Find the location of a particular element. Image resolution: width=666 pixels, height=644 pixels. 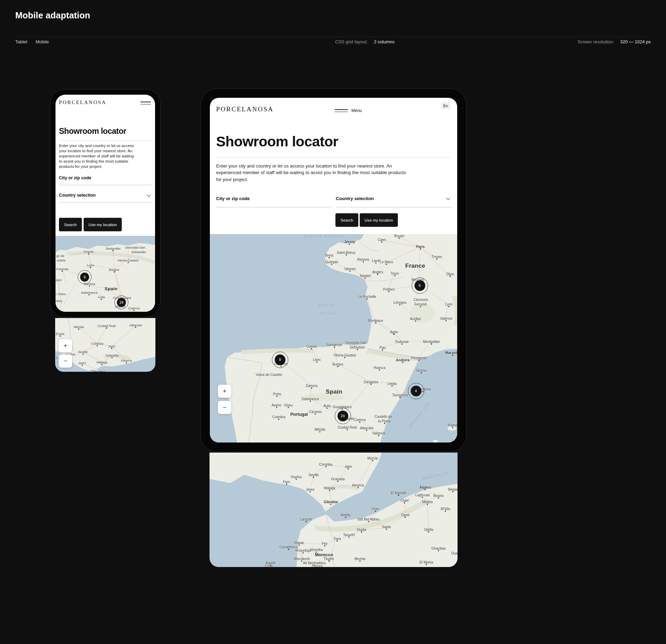

map-label: Donostia-San is located at coordinates (356, 343).